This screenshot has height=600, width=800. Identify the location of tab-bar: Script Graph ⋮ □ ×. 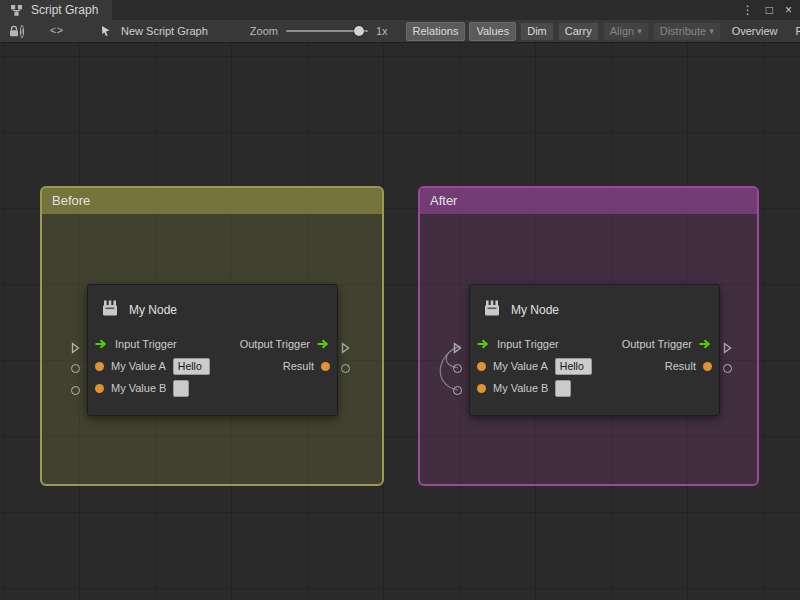
(400, 10).